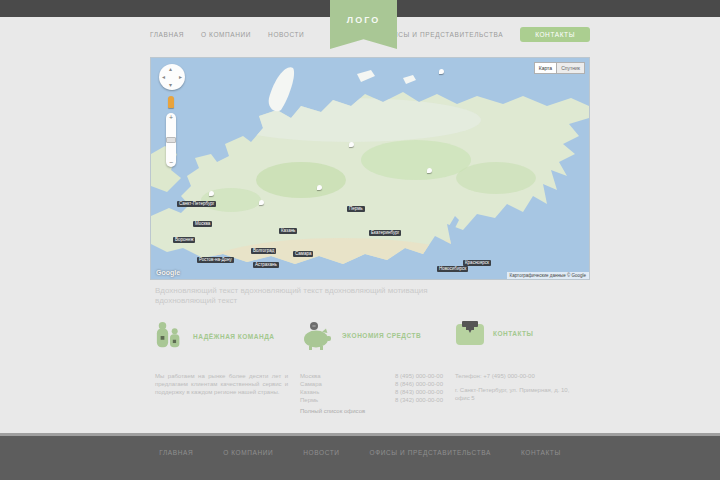 The height and width of the screenshot is (480, 720). What do you see at coordinates (170, 336) in the screenshot?
I see `people-icon` at bounding box center [170, 336].